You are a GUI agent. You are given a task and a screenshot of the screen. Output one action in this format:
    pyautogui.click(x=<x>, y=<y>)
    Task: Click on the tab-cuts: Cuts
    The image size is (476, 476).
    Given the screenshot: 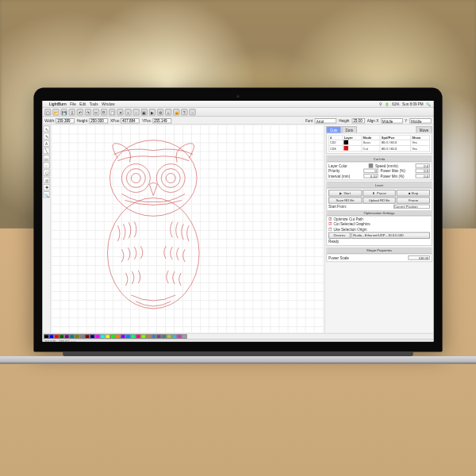 What is the action you would take?
    pyautogui.click(x=333, y=129)
    